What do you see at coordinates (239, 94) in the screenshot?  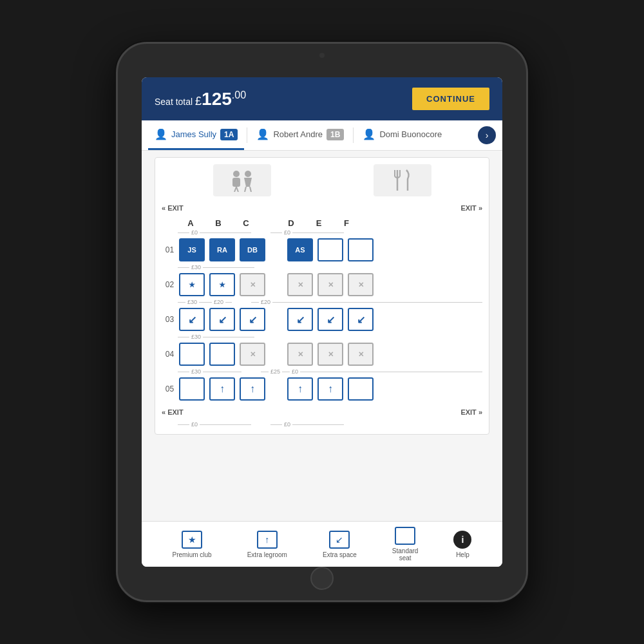 I see `amount-decimal: .00` at bounding box center [239, 94].